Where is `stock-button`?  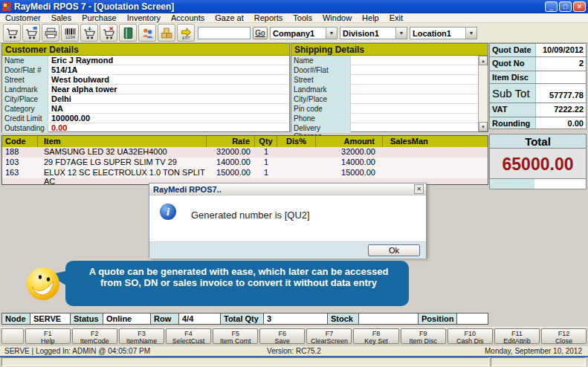 stock-button is located at coordinates (167, 33).